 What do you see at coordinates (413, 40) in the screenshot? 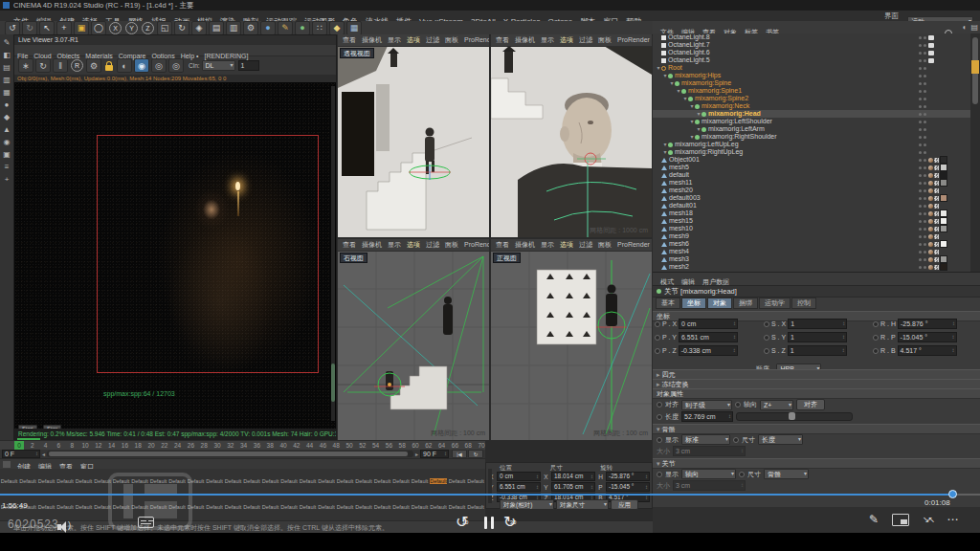
I see `viewport-menu-item: 选项` at bounding box center [413, 40].